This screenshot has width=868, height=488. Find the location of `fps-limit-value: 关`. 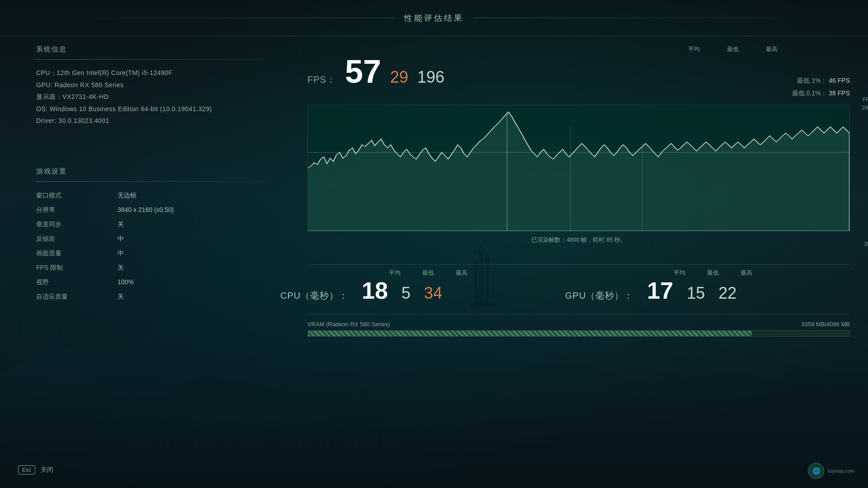

fps-limit-value: 关 is located at coordinates (208, 267).